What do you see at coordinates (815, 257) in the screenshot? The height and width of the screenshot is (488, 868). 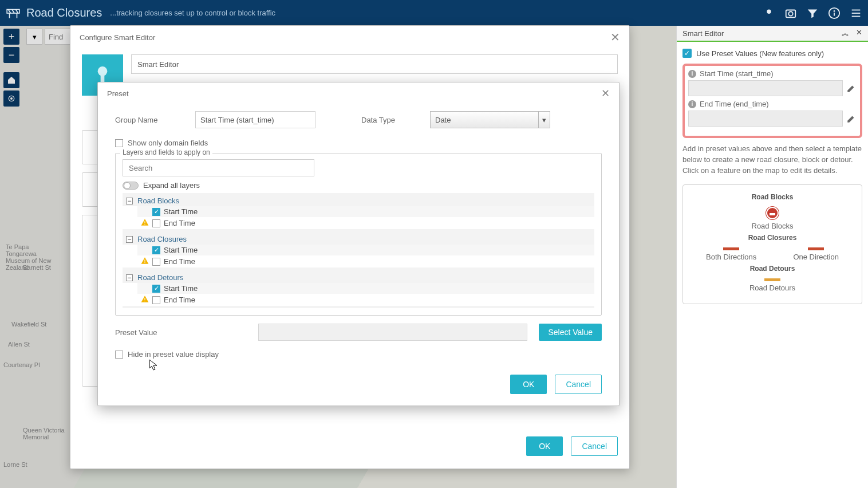 I see `template-label: One Direction` at bounding box center [815, 257].